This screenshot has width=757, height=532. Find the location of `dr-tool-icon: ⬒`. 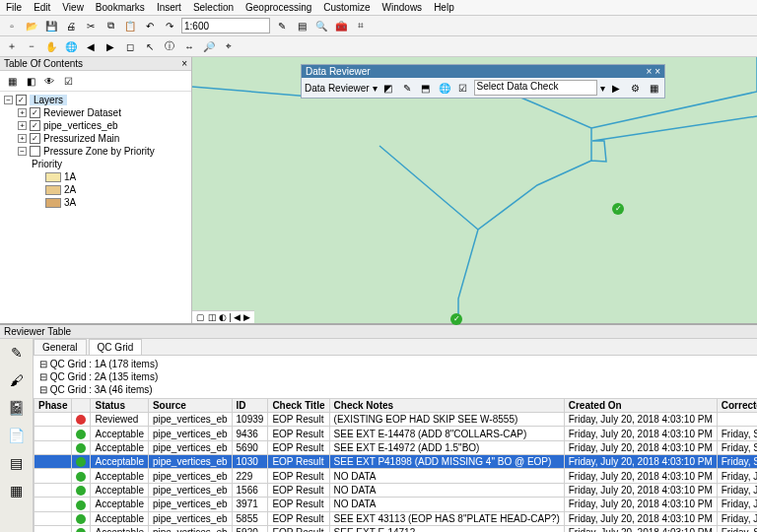

dr-tool-icon: ⬒ is located at coordinates (426, 88).